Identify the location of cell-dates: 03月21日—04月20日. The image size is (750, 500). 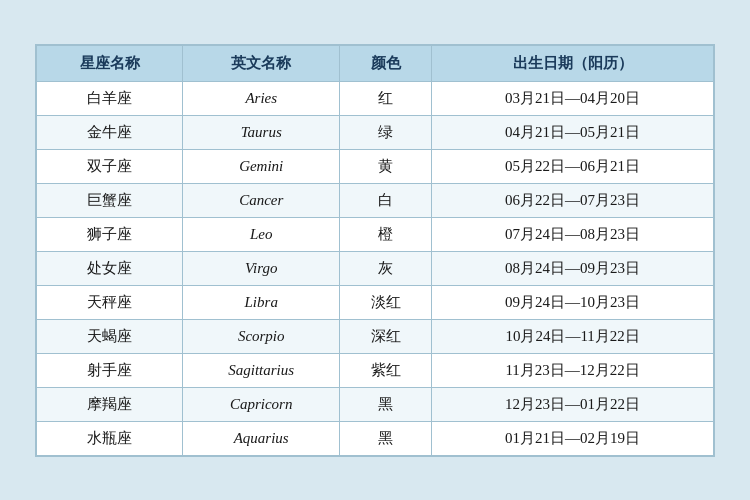
(573, 98).